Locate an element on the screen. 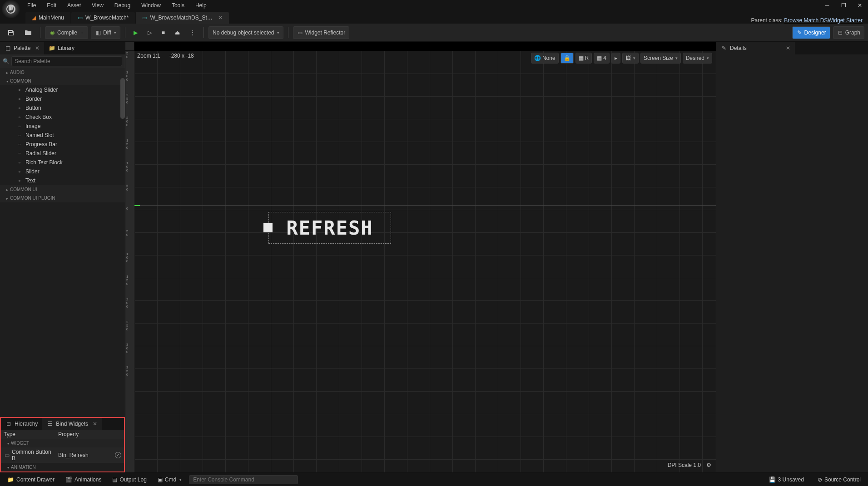  menu-help: Help is located at coordinates (201, 5).